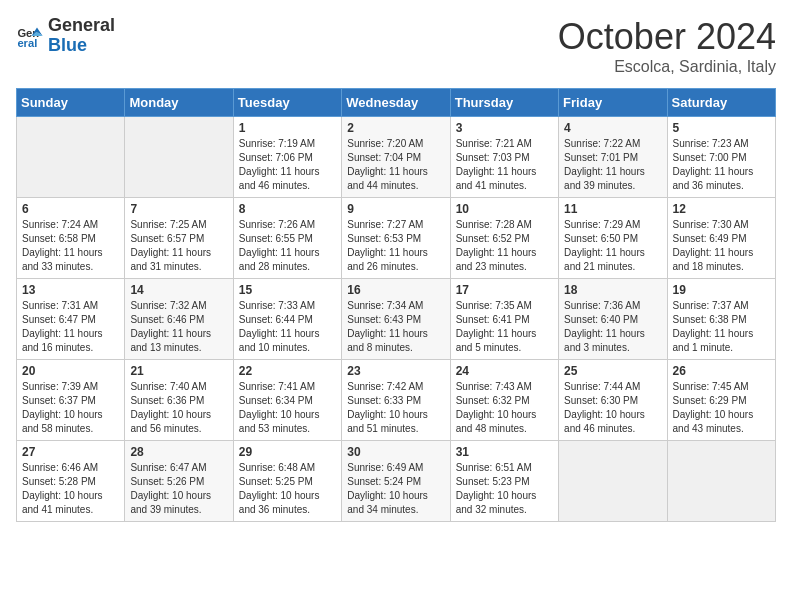 The width and height of the screenshot is (792, 612). I want to click on day-detail: Sunrise: 7:32 AMSunset: 6:46 PMDaylight:…, so click(178, 327).